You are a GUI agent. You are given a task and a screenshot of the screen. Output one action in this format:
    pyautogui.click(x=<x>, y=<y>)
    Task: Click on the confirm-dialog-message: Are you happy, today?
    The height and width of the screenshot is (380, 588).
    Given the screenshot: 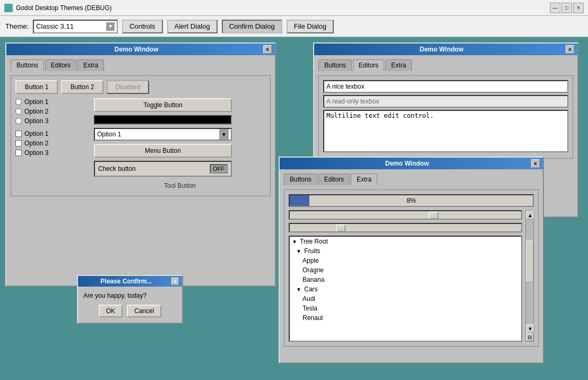 What is the action you would take?
    pyautogui.click(x=130, y=296)
    